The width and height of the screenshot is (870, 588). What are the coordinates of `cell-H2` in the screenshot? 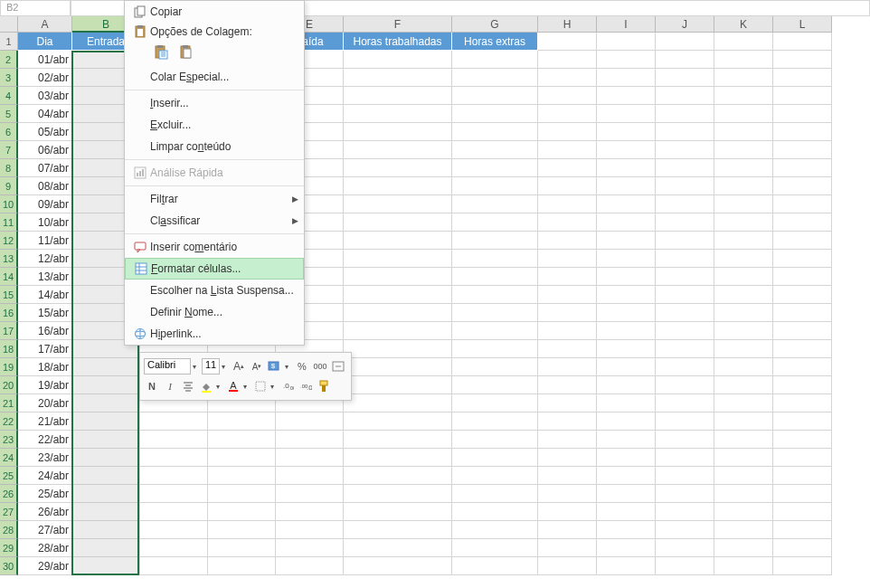 It's located at (568, 60).